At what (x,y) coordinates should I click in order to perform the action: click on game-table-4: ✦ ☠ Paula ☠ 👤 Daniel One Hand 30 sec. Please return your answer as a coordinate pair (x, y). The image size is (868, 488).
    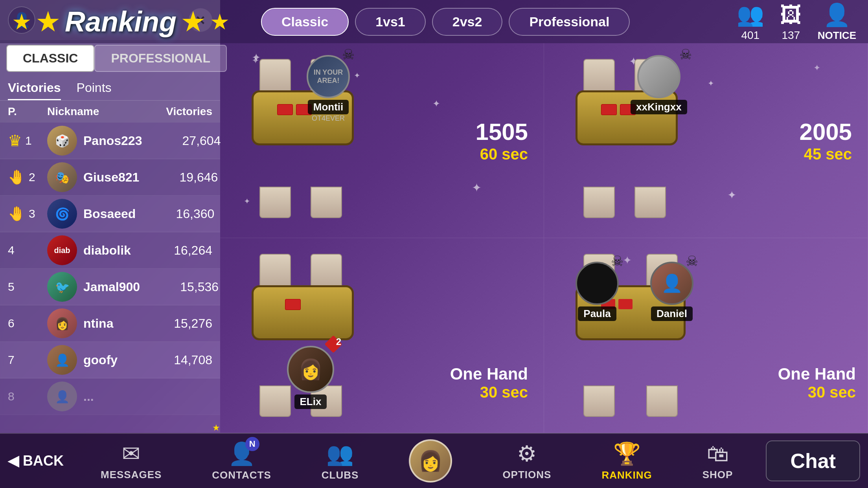
    Looking at the image, I should click on (706, 336).